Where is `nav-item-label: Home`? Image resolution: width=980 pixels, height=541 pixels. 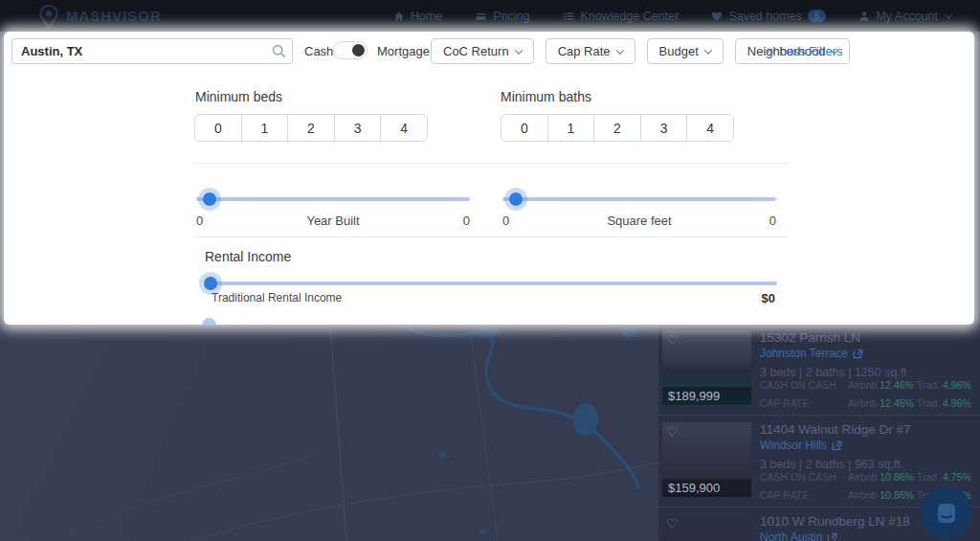 nav-item-label: Home is located at coordinates (427, 16).